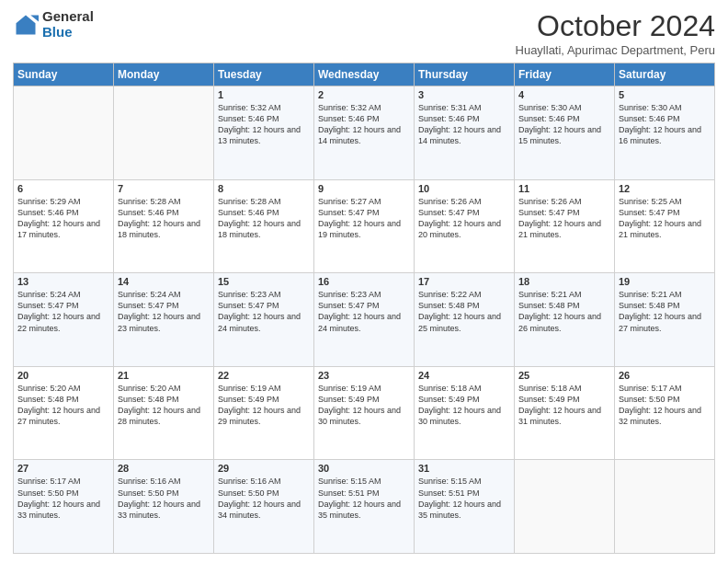 The height and width of the screenshot is (563, 728). What do you see at coordinates (564, 413) in the screenshot?
I see `calendar-cell: 25Sunrise: 5:18 AM Sunset: 5:49 PM Dayli…` at bounding box center [564, 413].